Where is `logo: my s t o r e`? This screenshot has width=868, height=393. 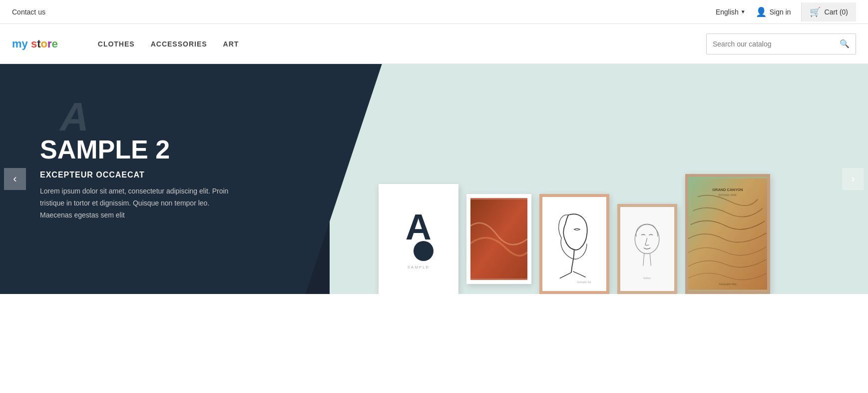
logo: my s t o r e is located at coordinates (35, 44).